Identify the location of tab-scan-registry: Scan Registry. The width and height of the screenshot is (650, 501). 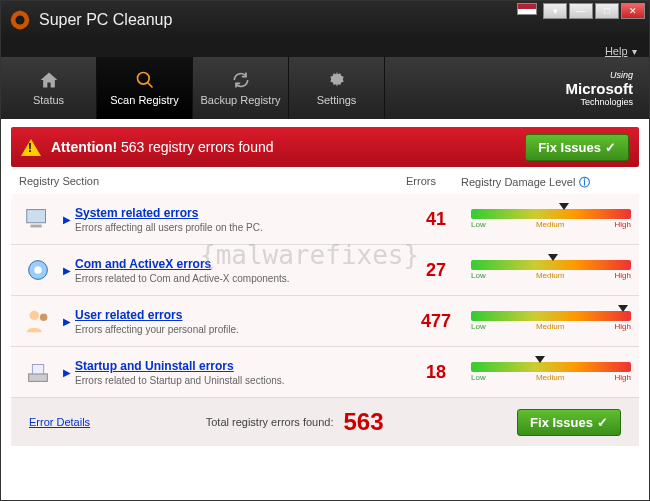
(145, 88).